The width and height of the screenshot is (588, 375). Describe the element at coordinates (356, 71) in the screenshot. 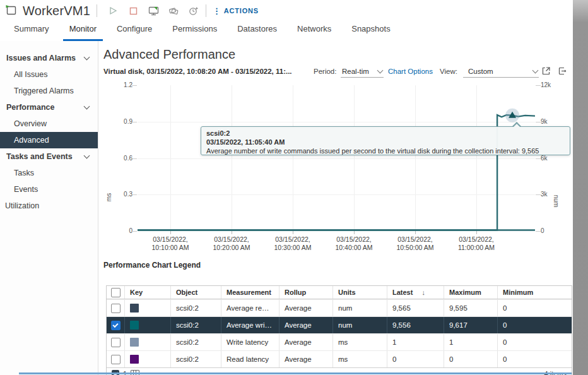

I see `period-value: Real-tim` at that location.